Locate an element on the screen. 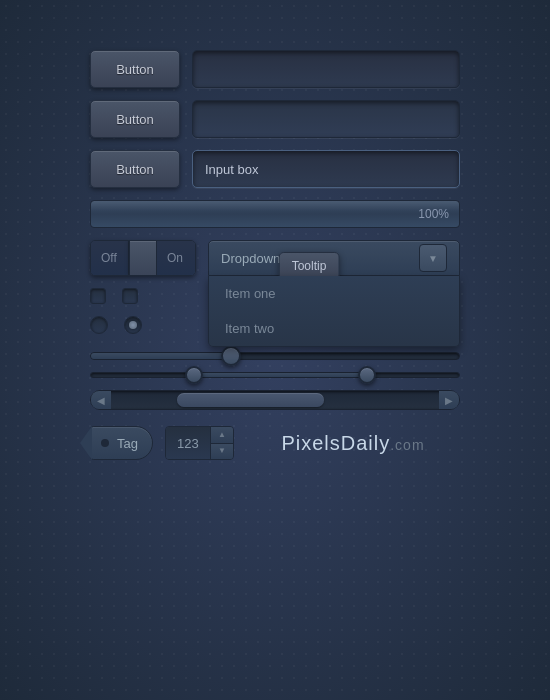 The image size is (550, 700). slider-2-thumb-left is located at coordinates (194, 375).